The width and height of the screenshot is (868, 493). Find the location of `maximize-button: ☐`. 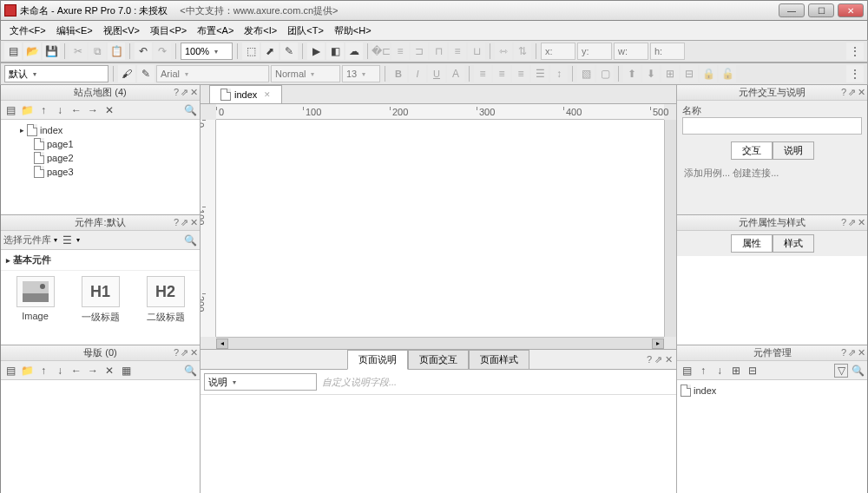

maximize-button: ☐ is located at coordinates (821, 10).